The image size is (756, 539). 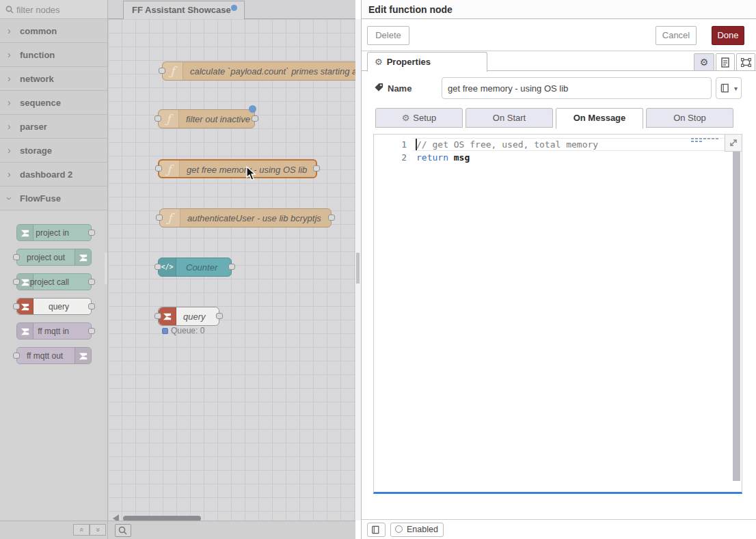 I want to click on cancel-button: Cancel, so click(x=676, y=36).